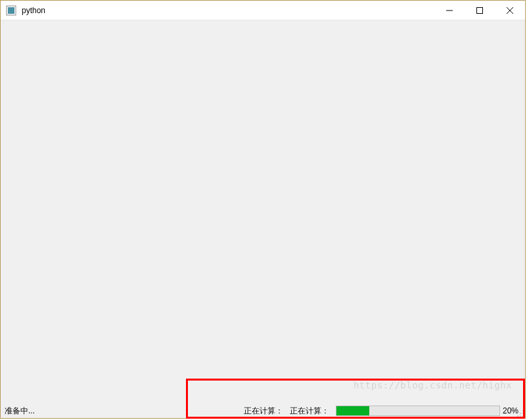  What do you see at coordinates (418, 411) in the screenshot?
I see `progress-bar` at bounding box center [418, 411].